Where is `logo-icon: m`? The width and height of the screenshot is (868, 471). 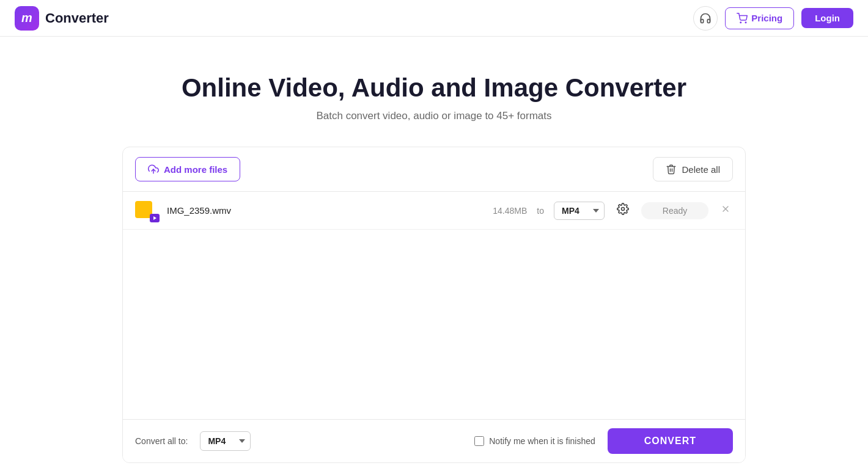 logo-icon: m is located at coordinates (27, 18).